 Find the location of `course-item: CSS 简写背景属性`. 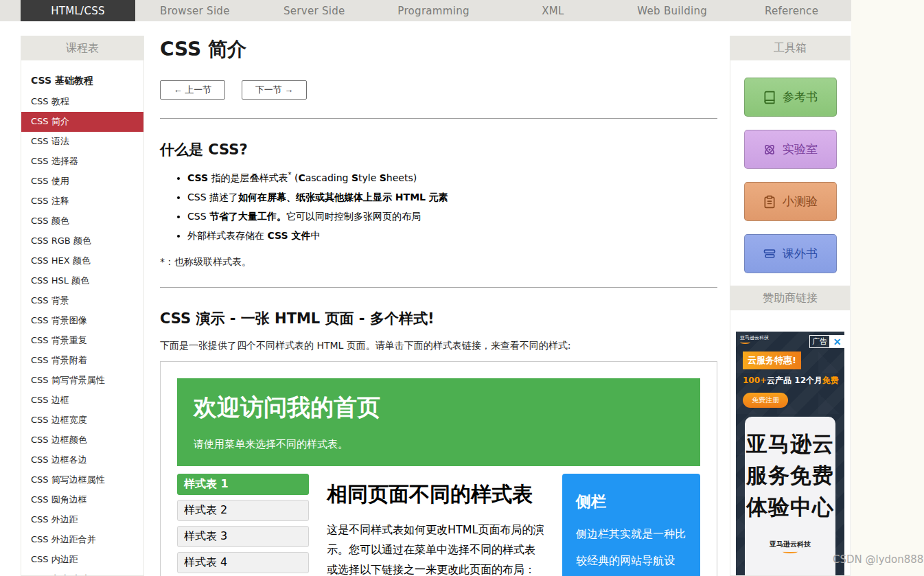

course-item: CSS 简写背景属性 is located at coordinates (82, 380).